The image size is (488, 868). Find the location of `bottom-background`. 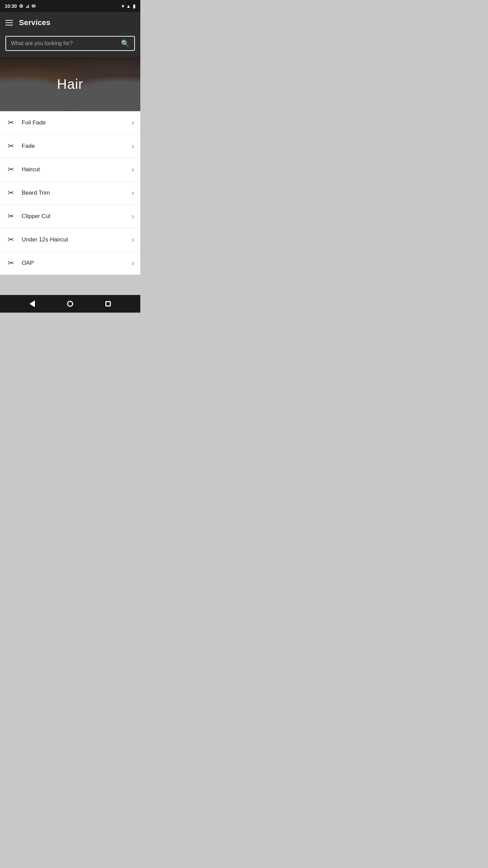

bottom-background is located at coordinates (70, 285).